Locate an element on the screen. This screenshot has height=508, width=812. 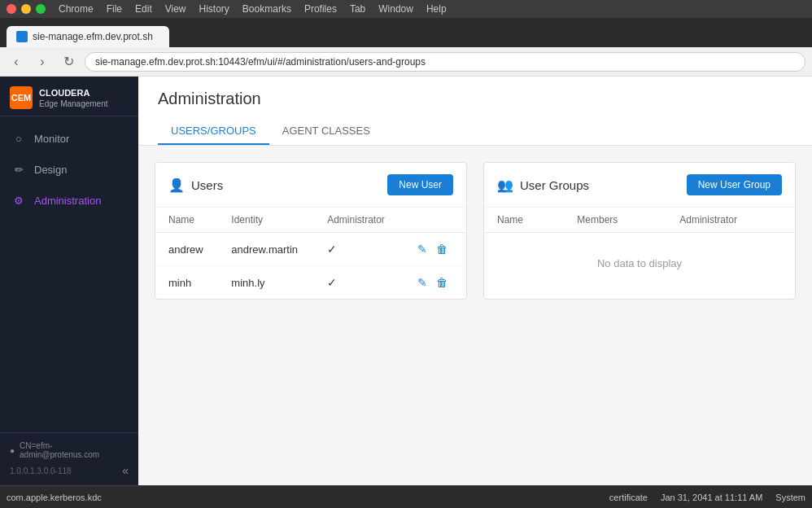
groups-card-header: 👥 User Groups New User Group is located at coordinates (640, 186).